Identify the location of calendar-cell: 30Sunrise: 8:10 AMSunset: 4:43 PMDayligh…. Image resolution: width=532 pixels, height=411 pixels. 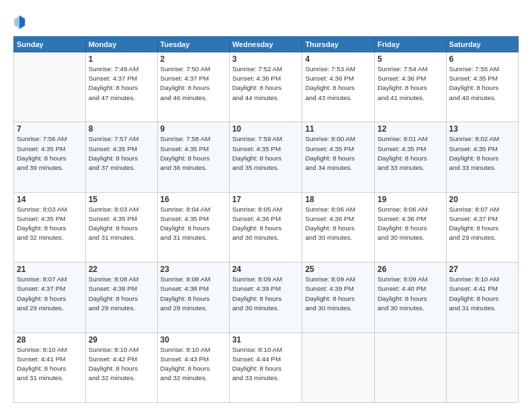
(193, 367).